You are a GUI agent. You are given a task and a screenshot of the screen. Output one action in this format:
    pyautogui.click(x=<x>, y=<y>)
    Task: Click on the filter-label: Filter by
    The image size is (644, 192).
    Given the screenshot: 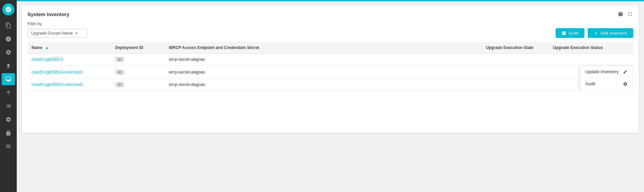 What is the action you would take?
    pyautogui.click(x=330, y=24)
    